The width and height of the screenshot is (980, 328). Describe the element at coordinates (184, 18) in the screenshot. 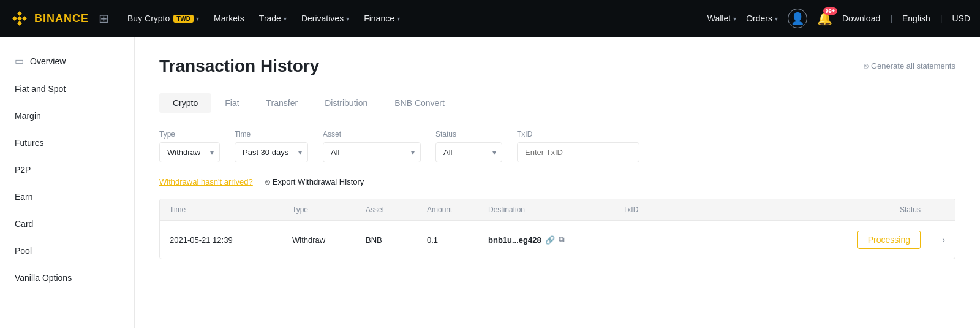

I see `nav-buy-crypto-badge: TWD` at that location.